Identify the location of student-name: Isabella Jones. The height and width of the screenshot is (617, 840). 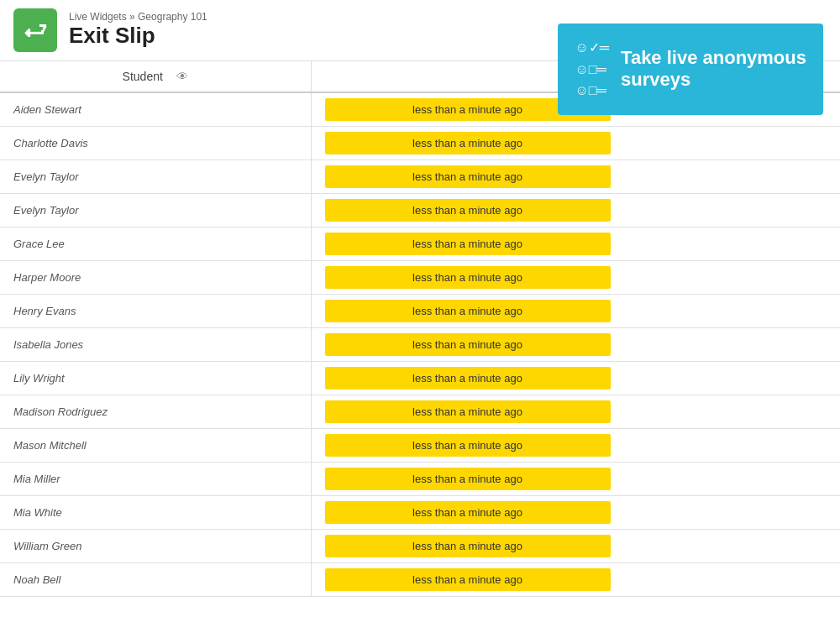
(155, 345).